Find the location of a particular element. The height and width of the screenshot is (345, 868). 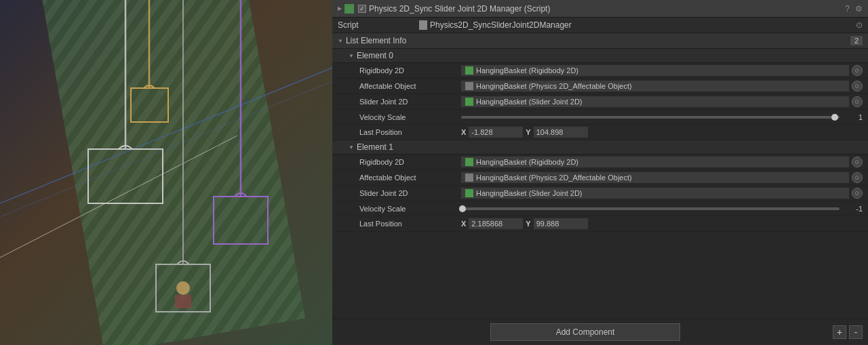

element-0-lastpos-row: Last Position X Y is located at coordinates (600, 133).